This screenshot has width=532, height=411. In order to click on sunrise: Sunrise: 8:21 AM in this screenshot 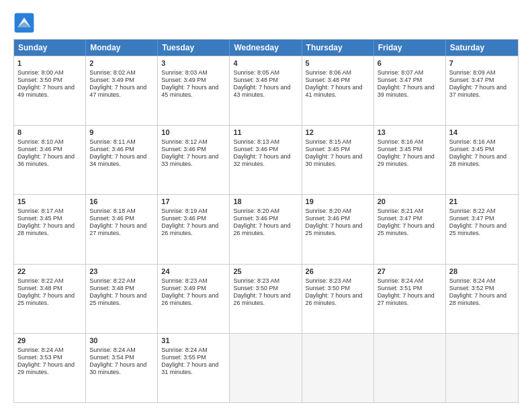, I will do `click(400, 211)`.